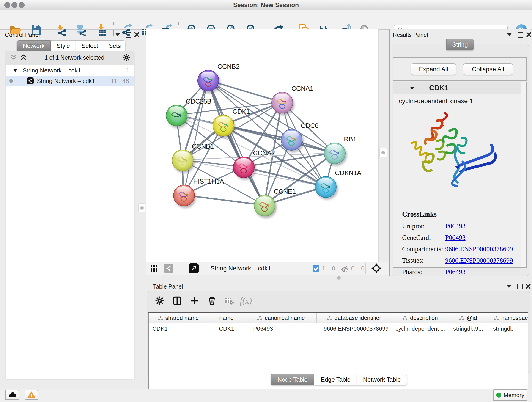  I want to click on cloud-icon, so click(12, 395).